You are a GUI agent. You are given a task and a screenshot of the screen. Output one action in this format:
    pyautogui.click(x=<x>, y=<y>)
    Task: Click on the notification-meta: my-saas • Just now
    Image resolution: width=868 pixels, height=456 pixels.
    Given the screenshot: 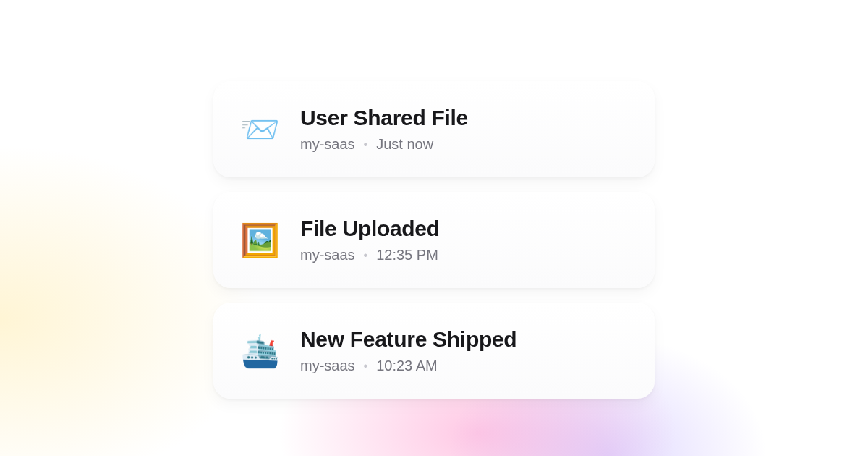 What is the action you would take?
    pyautogui.click(x=384, y=145)
    